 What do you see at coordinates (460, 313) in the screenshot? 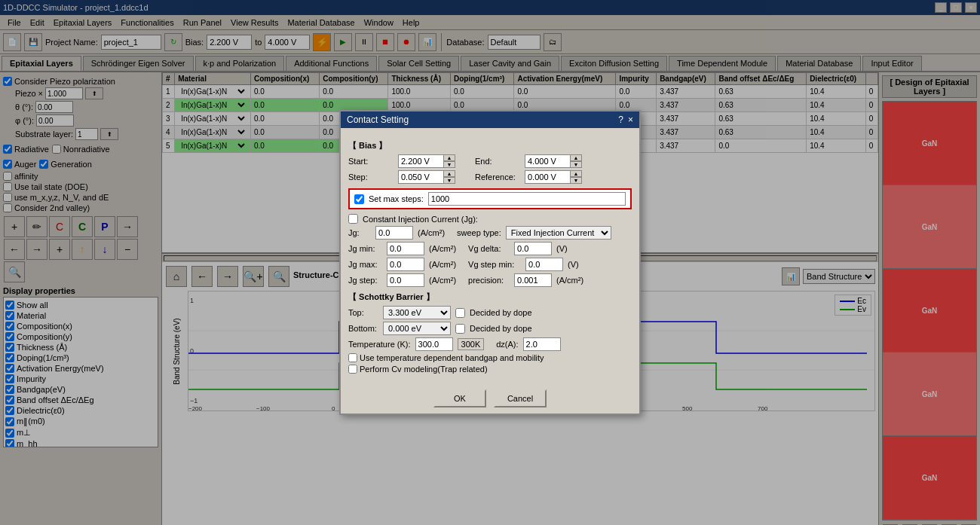
I see `top-dope-checkbox` at bounding box center [460, 313].